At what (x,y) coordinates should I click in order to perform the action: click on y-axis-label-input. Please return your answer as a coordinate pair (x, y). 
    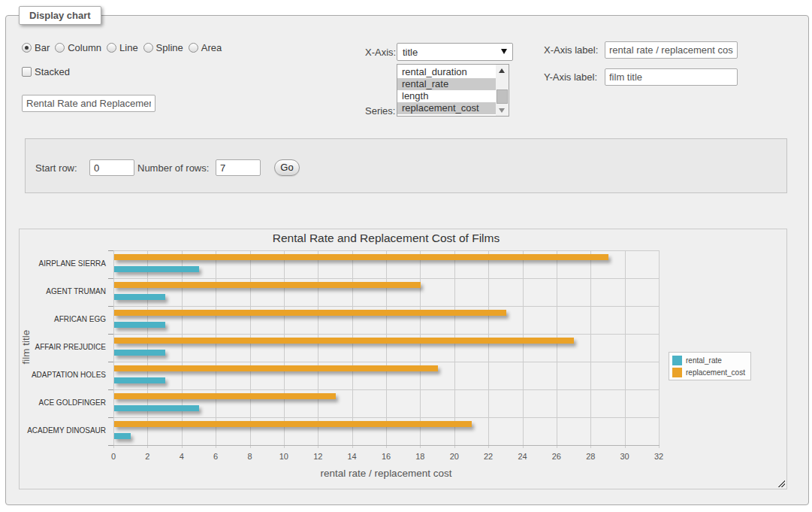
    Looking at the image, I should click on (672, 77).